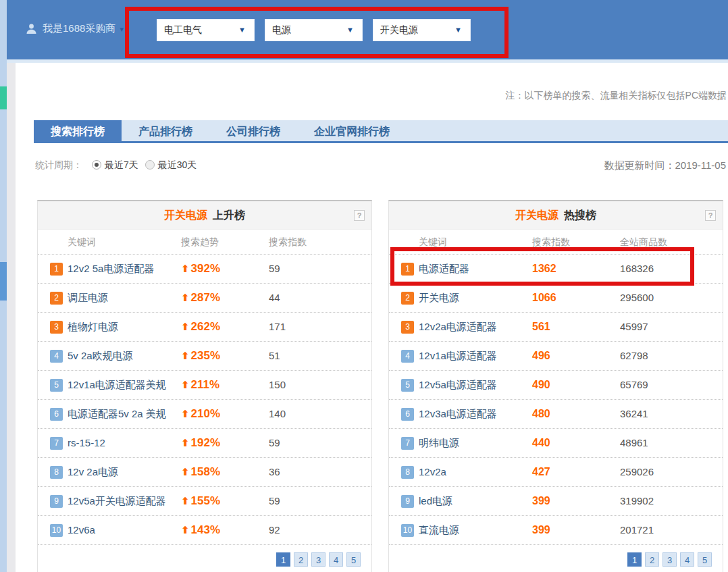  Describe the element at coordinates (274, 298) in the screenshot. I see `search-index-value: 44` at that location.